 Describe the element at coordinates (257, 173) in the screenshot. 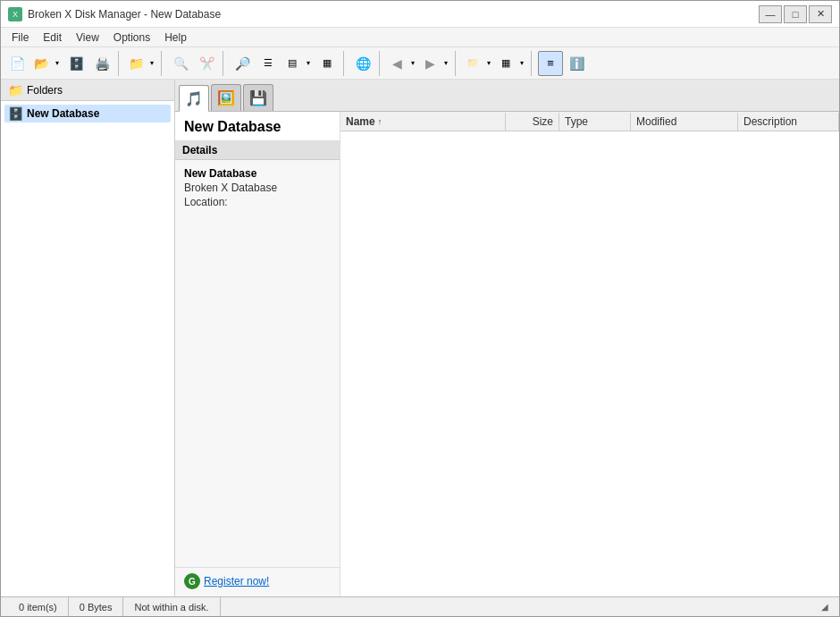

I see `details-name: New Database` at that location.